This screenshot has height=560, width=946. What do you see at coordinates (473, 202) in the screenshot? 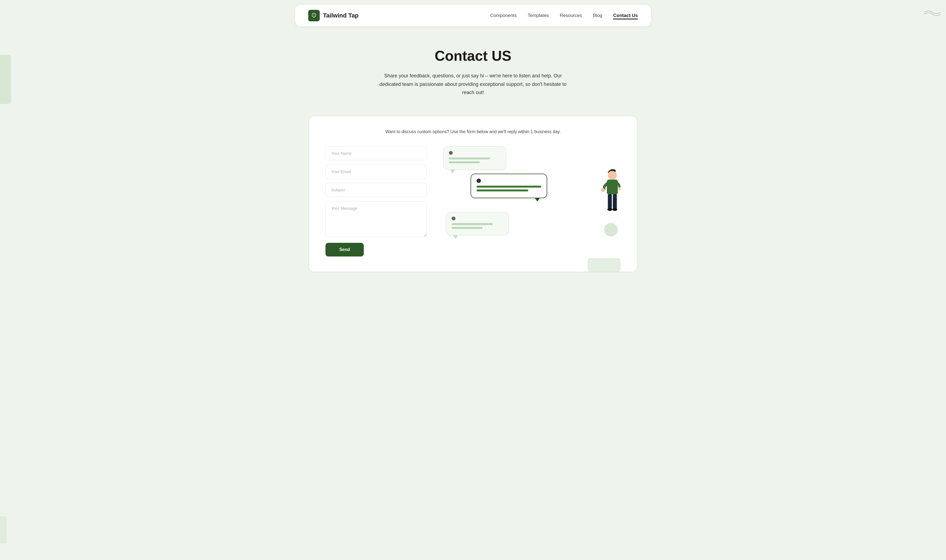
I see `form-content: Send` at bounding box center [473, 202].